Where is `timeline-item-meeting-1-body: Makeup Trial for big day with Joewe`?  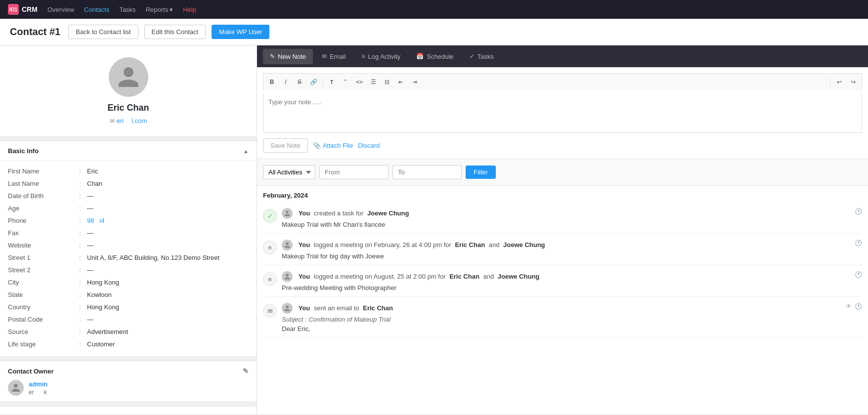
timeline-item-meeting-1-body: Makeup Trial for big day with Joewe is located at coordinates (572, 256).